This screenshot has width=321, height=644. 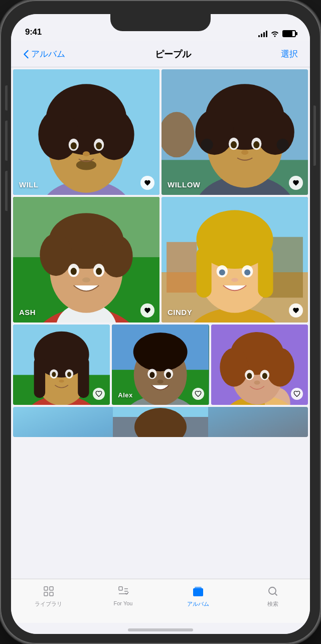 What do you see at coordinates (147, 183) in the screenshot?
I see `person-will-favorite` at bounding box center [147, 183].